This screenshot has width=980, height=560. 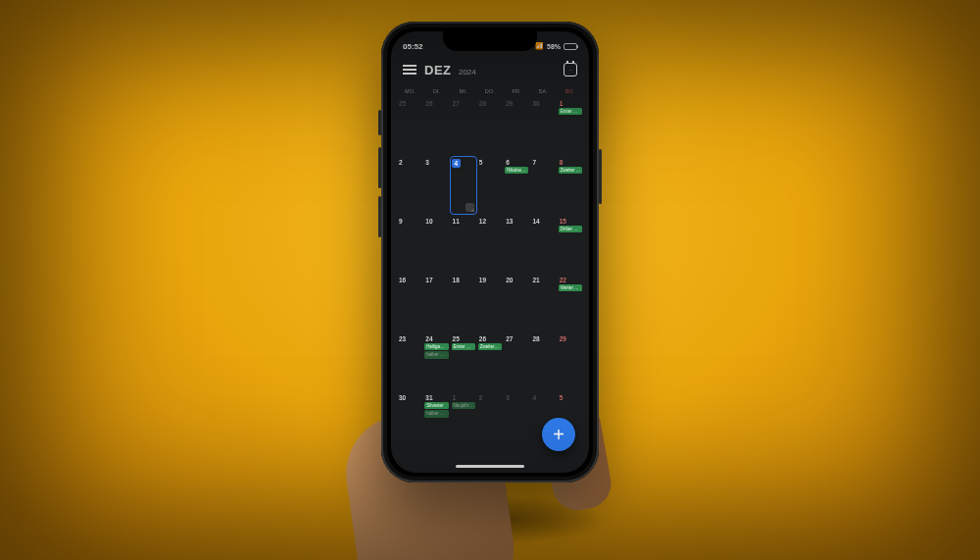 I want to click on calendar-event: Dritter Advent, so click(x=570, y=229).